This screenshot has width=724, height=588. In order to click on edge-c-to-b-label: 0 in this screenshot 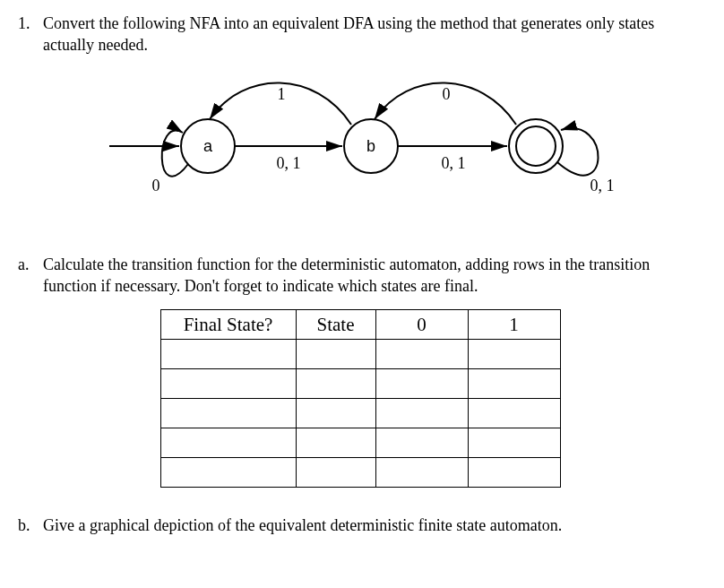, I will do `click(446, 94)`.